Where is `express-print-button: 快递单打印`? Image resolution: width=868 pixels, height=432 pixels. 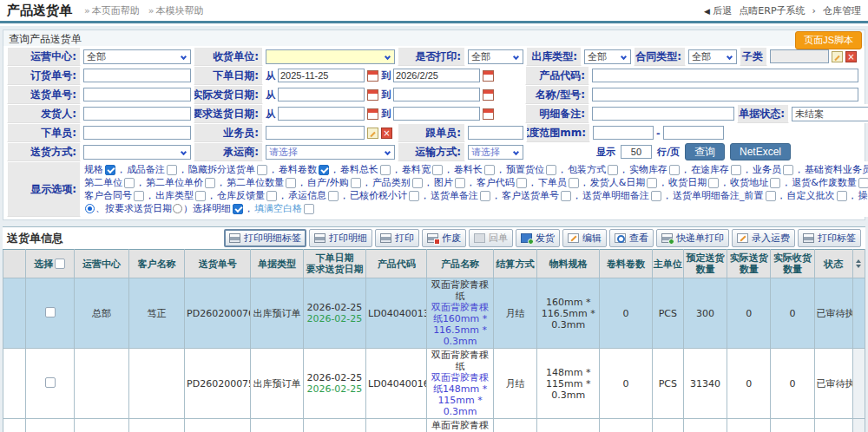
express-print-button: 快递单打印 is located at coordinates (693, 238).